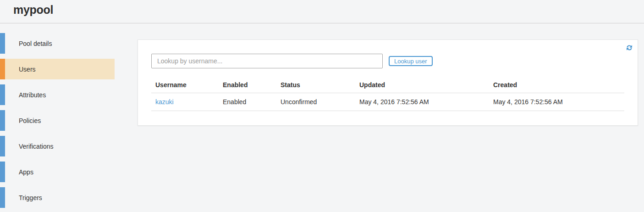 The image size is (644, 212). Describe the element at coordinates (388, 102) in the screenshot. I see `users-table-body: kazuki Enabled Unconfirmed May 4, 2016 7…` at that location.